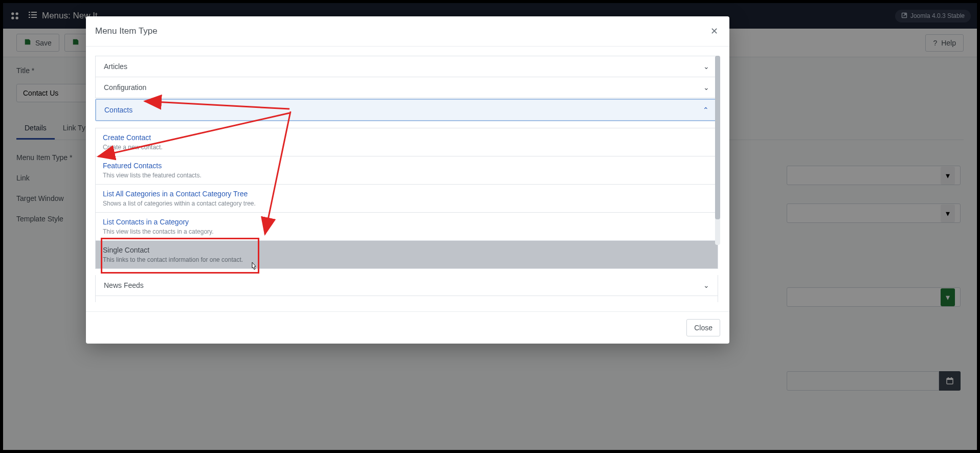 This screenshot has width=980, height=453. What do you see at coordinates (126, 31) in the screenshot?
I see `modal-title: Menu Item Type` at bounding box center [126, 31].